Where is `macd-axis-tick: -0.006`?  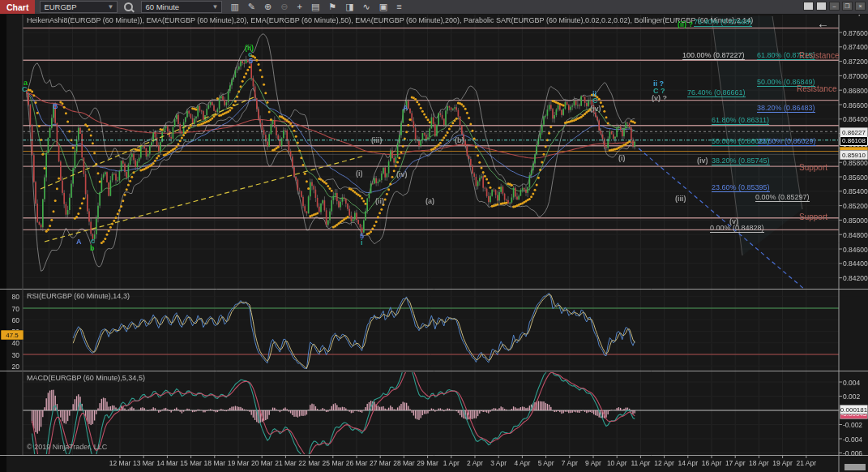
macd-axis-tick: -0.006 is located at coordinates (853, 453).